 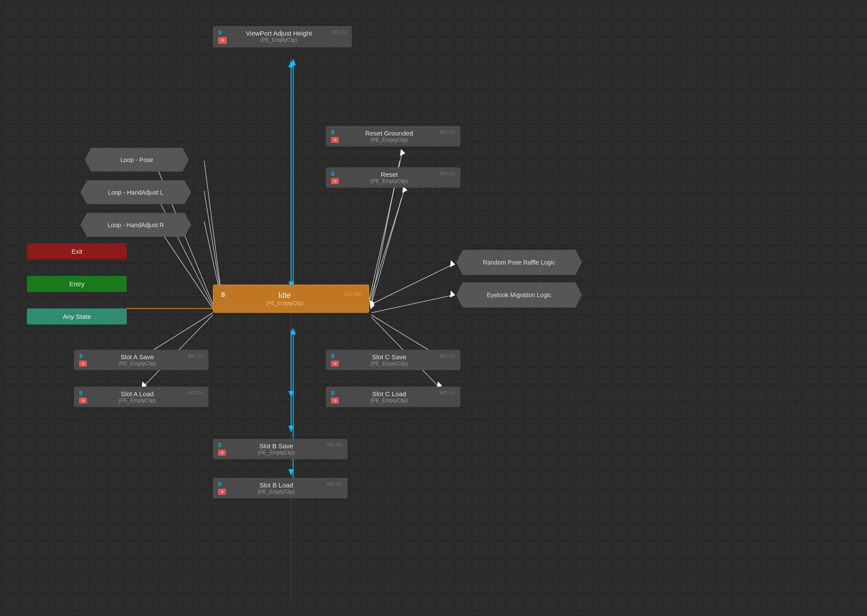 I want to click on slot-b-save-node: S ⚙ Slot B Save (PE_EmptyClip) WD On, so click(x=280, y=449).